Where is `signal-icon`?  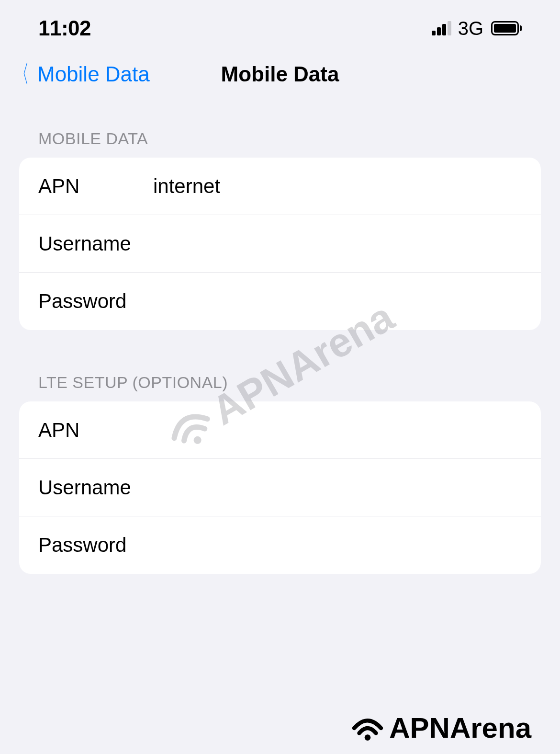 signal-icon is located at coordinates (441, 28).